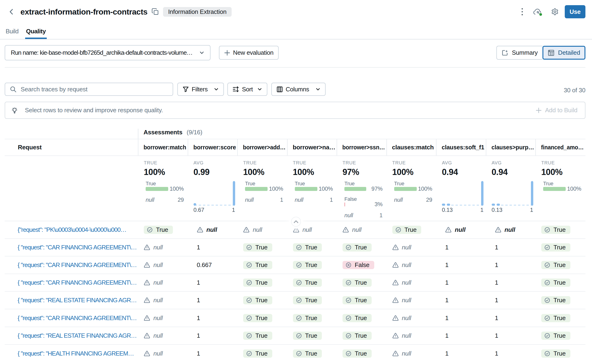  Describe the element at coordinates (312, 147) in the screenshot. I see `column-header: borrower>na…` at that location.